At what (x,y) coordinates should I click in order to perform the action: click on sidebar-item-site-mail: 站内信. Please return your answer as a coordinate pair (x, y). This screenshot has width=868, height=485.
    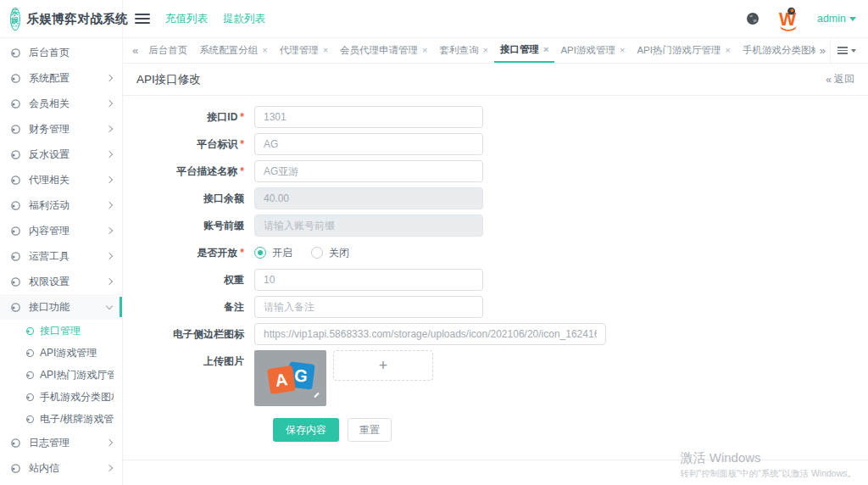
    Looking at the image, I should click on (61, 468).